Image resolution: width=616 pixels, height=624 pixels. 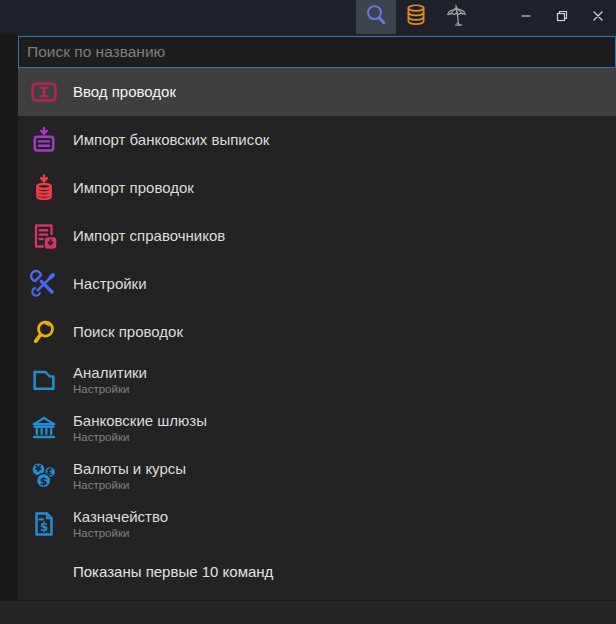 What do you see at coordinates (456, 17) in the screenshot?
I see `toolbar-umbrella-button` at bounding box center [456, 17].